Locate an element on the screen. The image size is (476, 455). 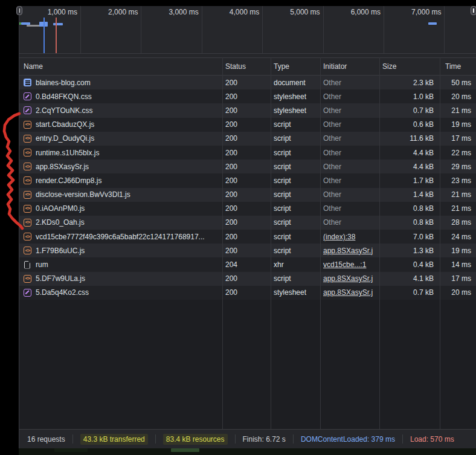
column-header-type: Type is located at coordinates (295, 66).